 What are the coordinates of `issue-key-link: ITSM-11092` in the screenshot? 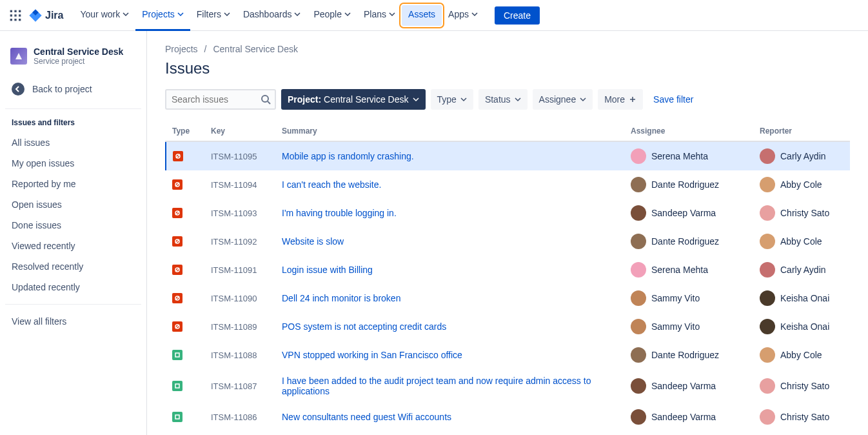 It's located at (234, 241).